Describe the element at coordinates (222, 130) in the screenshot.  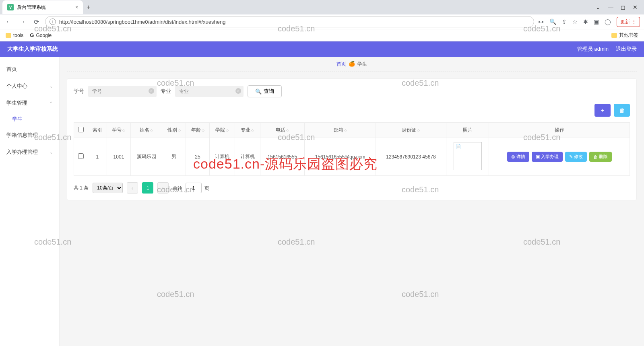
I see `col-college: 学院◇` at that location.